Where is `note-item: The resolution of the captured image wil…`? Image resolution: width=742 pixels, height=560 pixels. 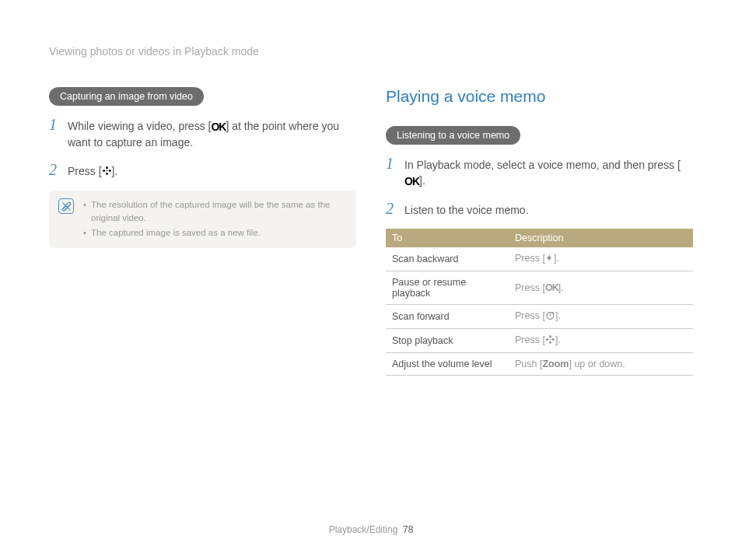
note-item: The resolution of the captured image wil… is located at coordinates (215, 212).